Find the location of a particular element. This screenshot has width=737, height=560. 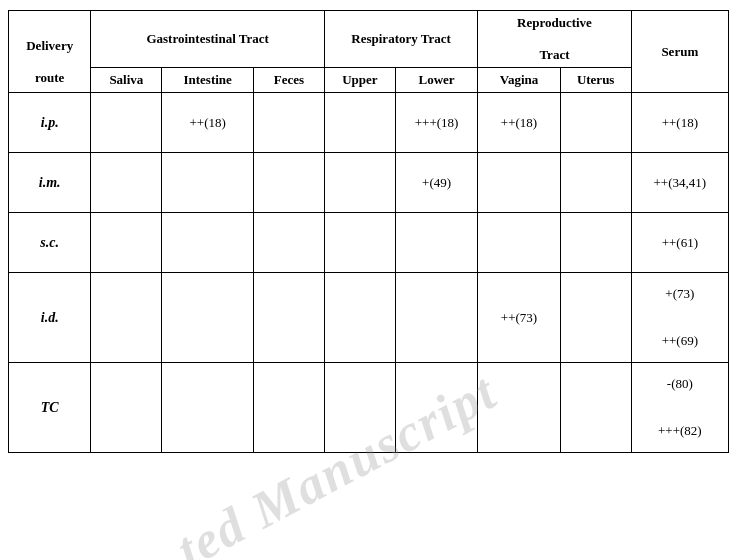

table-row: s.c.++(61) is located at coordinates (369, 243).